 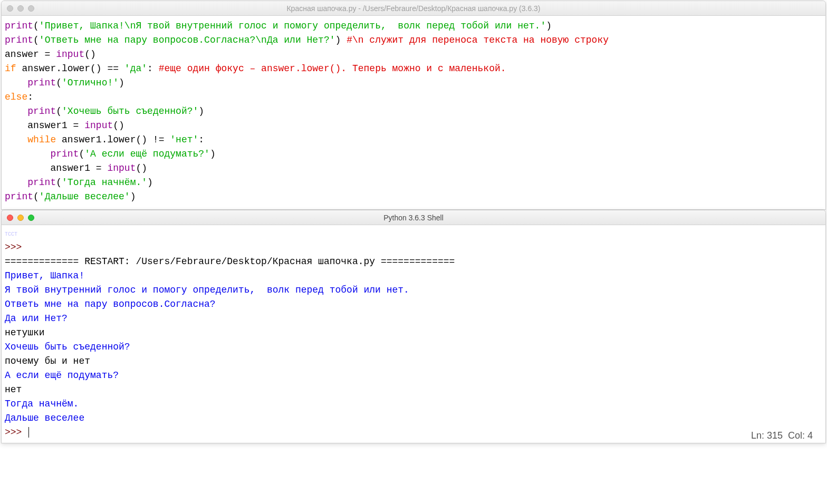 I want to click on editor-title: Красная шапочка.py - /Users/Febraure/Des…, so click(x=414, y=8).